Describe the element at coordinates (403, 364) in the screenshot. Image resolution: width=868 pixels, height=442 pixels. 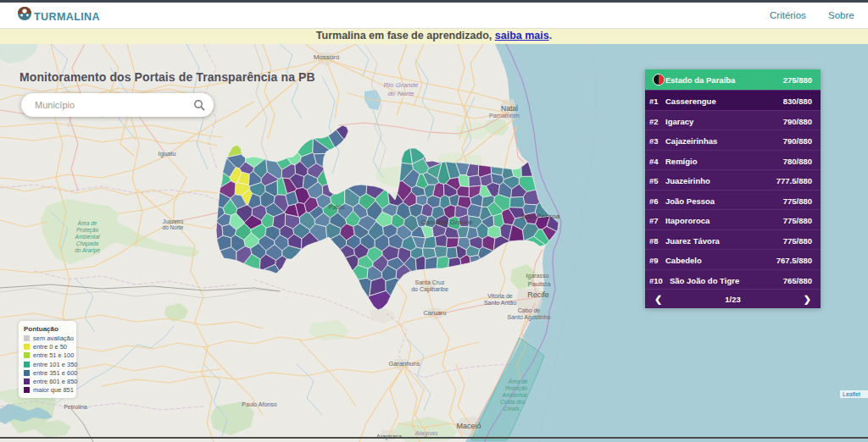
I see `svg-text: Garanhuns` at that location.